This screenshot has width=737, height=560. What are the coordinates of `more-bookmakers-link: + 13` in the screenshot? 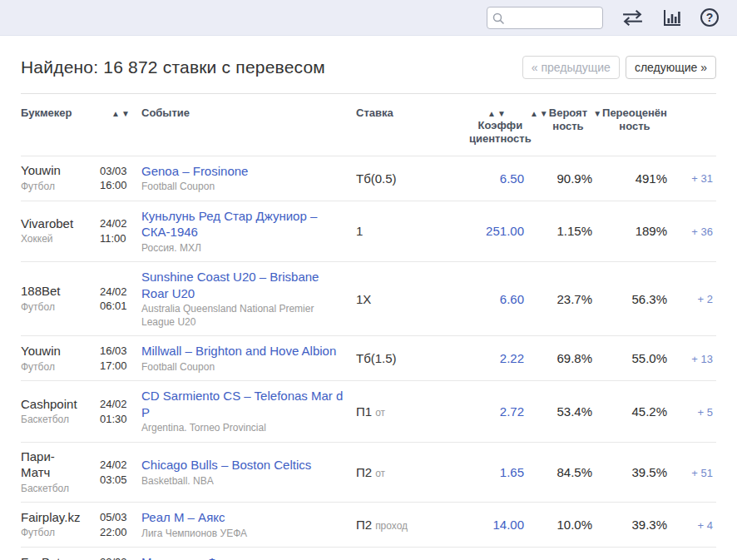 It's located at (702, 359).